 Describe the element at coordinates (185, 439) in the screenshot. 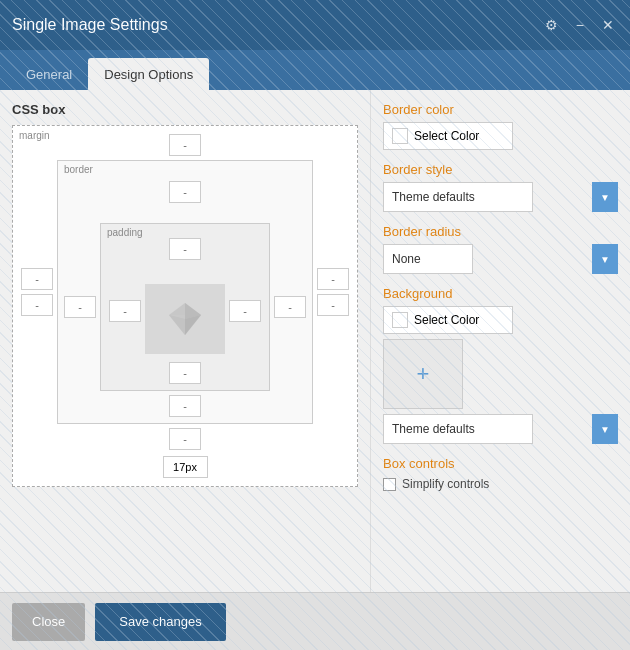

I see `margin-bottom-row` at that location.